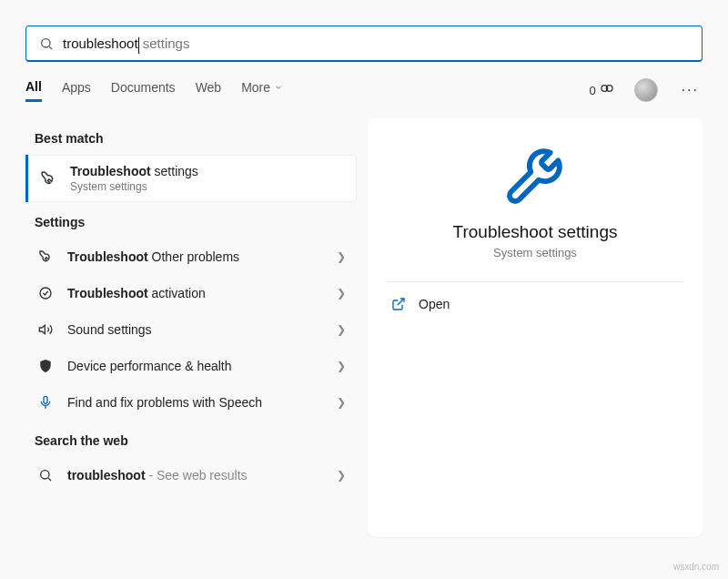 The image size is (728, 579). I want to click on preview-subtitle: System settings, so click(535, 253).